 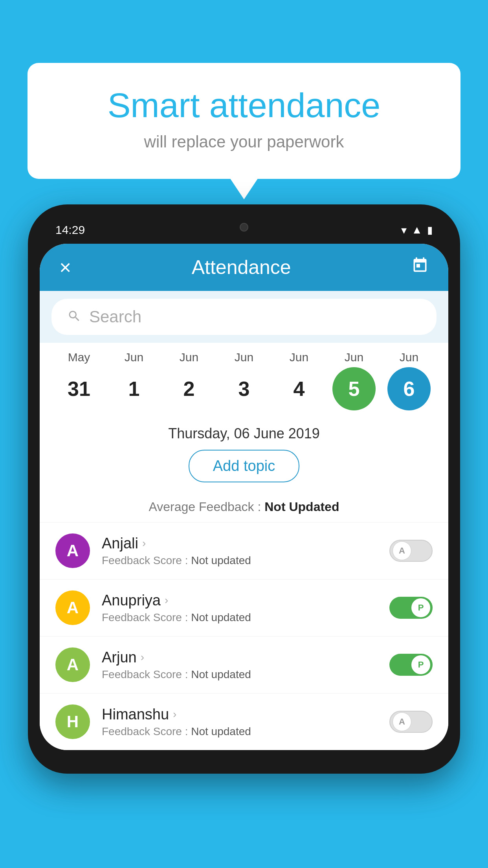 What do you see at coordinates (244, 664) in the screenshot?
I see `student-item-2: AArjun ›Feedback Score : Not updatedP` at bounding box center [244, 664].